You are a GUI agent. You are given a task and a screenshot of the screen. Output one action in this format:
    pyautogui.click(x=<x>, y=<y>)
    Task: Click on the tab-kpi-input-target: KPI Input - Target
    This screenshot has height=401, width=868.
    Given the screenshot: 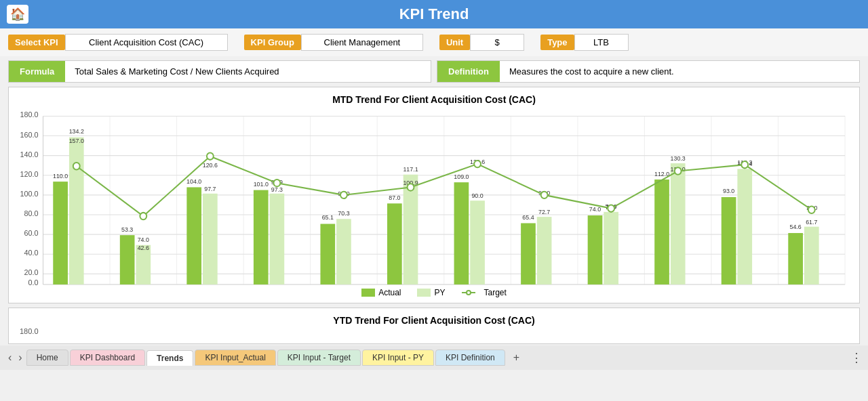 What is the action you would take?
    pyautogui.click(x=319, y=358)
    